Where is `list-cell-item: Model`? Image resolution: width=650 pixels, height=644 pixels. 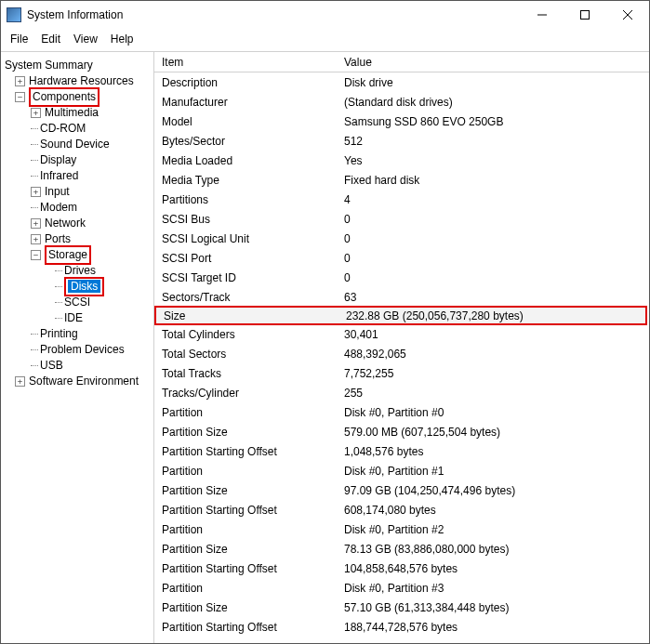 list-cell-item: Model is located at coordinates (247, 122).